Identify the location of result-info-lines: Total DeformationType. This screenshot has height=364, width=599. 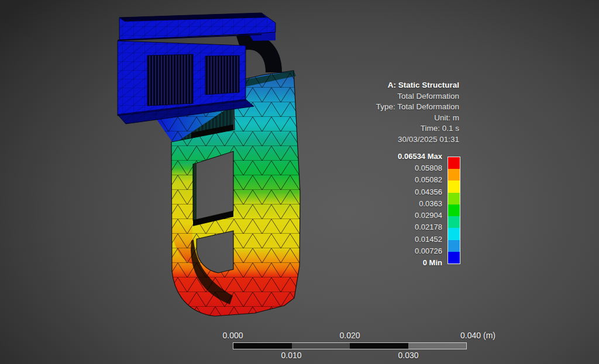
(418, 118).